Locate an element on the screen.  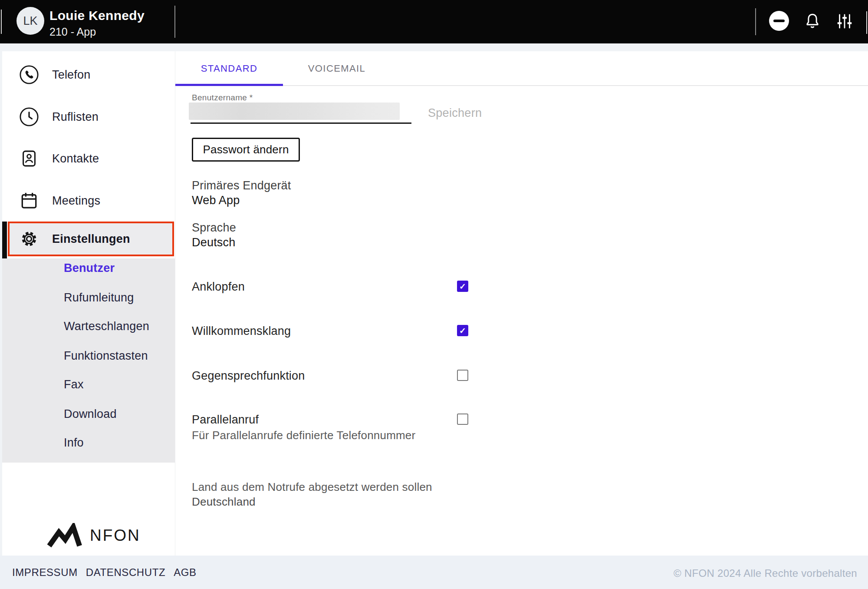
primary-device-label: Primäres Endgerät is located at coordinates (241, 186).